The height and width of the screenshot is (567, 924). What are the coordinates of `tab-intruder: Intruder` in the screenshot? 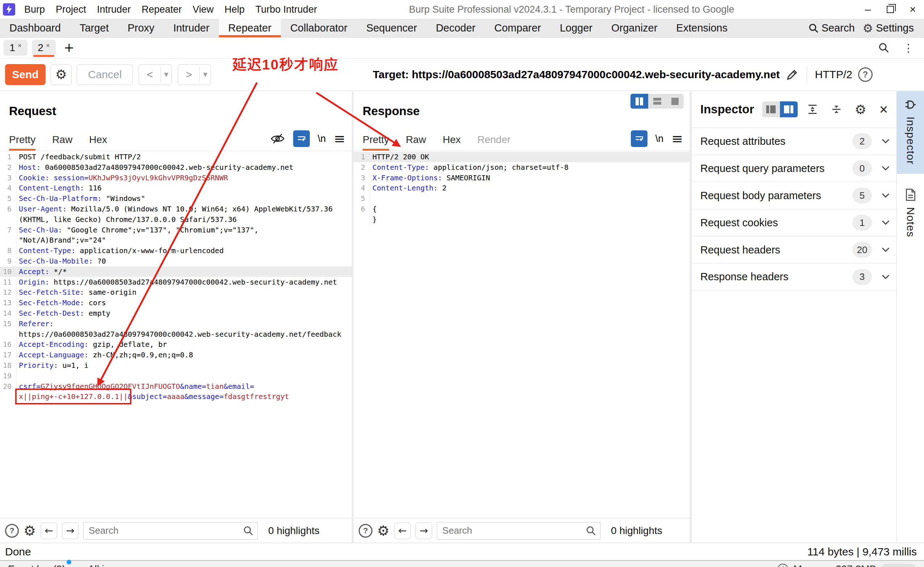 It's located at (191, 28).